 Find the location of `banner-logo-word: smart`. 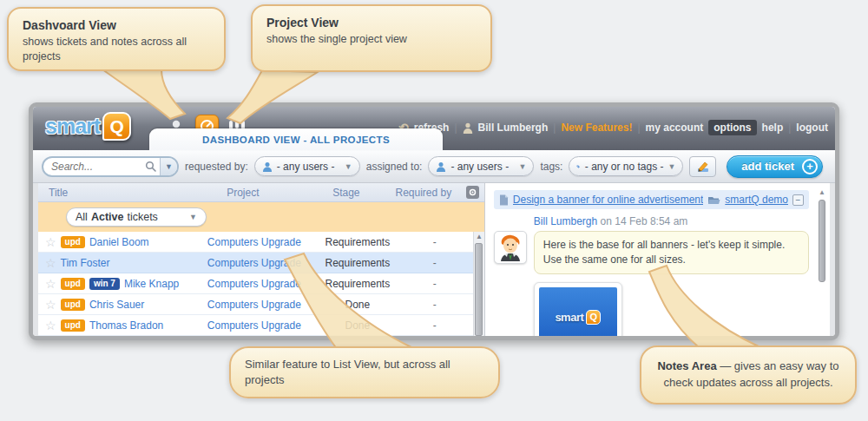

banner-logo-word: smart is located at coordinates (569, 318).